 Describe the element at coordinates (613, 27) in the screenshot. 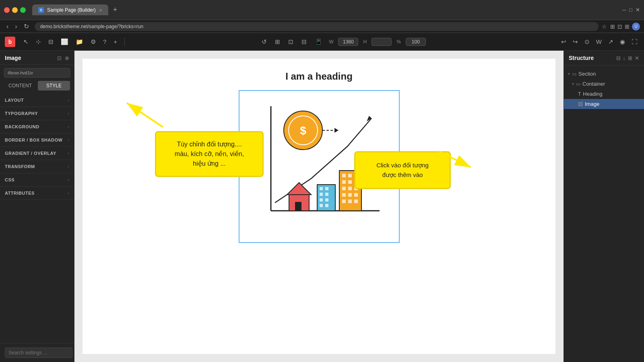

I see `ext-icon-1: ⊞` at that location.